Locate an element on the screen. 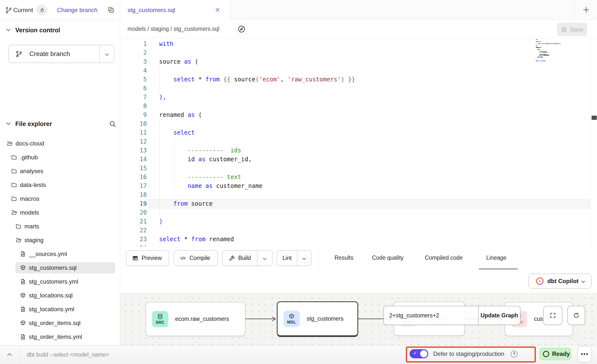  badge-label: SRC is located at coordinates (160, 323).